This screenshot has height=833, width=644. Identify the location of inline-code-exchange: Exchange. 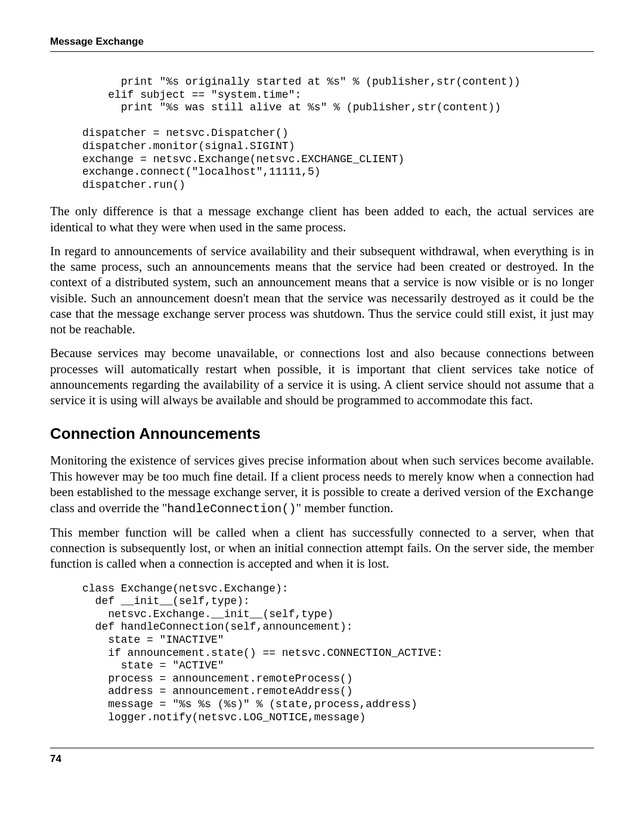
(565, 493).